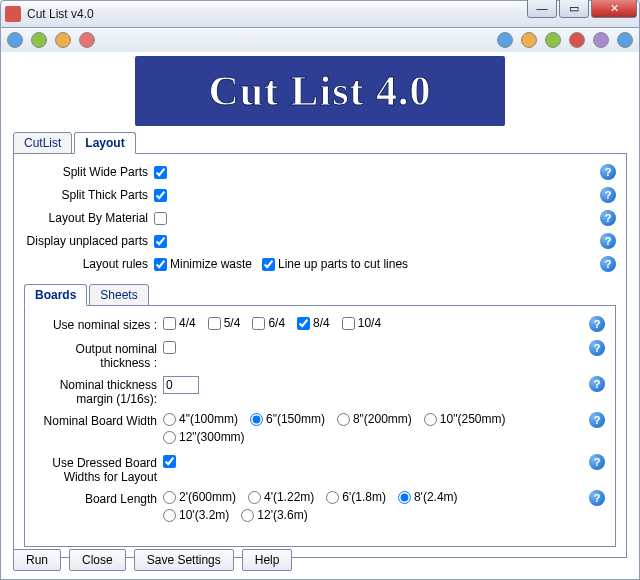 This screenshot has height=580, width=640. What do you see at coordinates (320, 325) in the screenshot?
I see `row-nominal-sizes: Use nominal sizes : 4/45/46/48/410/4 ?` at bounding box center [320, 325].